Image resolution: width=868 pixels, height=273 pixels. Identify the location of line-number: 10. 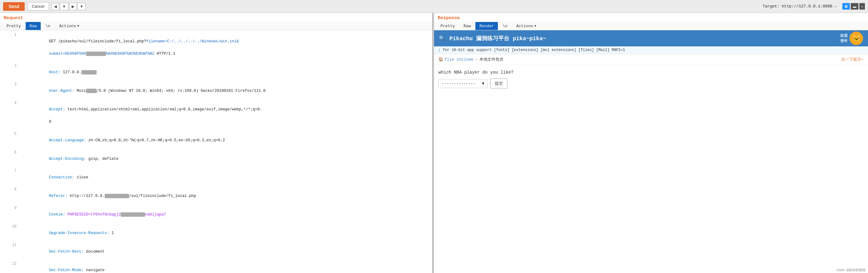
(8, 233).